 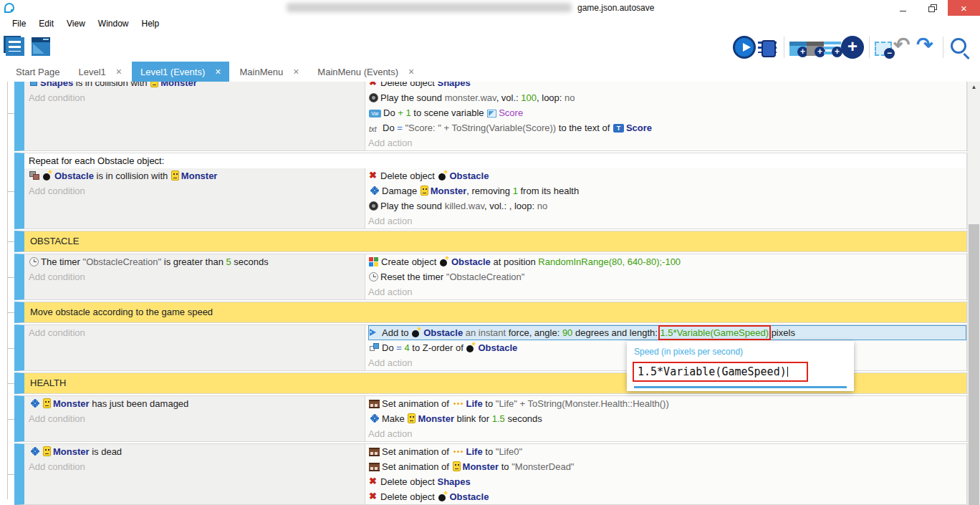 What do you see at coordinates (196, 404) in the screenshot?
I see `condition-line: Monster has just been damaged` at bounding box center [196, 404].